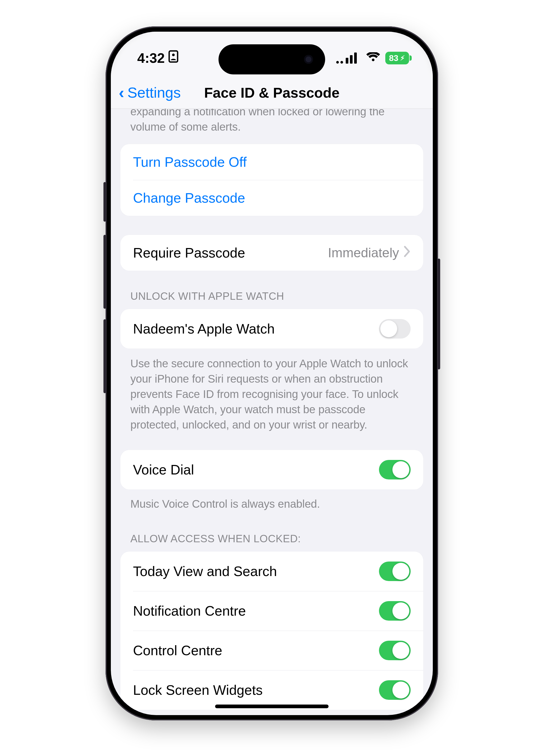  Describe the element at coordinates (272, 395) in the screenshot. I see `watch-footer: Use the secure connection to your Apple …` at that location.